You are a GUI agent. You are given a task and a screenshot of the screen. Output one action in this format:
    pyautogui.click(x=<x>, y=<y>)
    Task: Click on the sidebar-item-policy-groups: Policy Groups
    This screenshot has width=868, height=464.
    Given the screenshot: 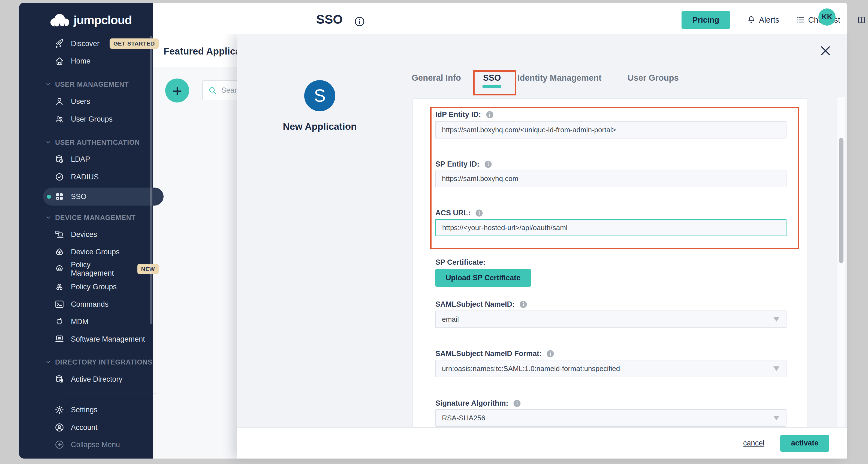 What is the action you would take?
    pyautogui.click(x=103, y=287)
    